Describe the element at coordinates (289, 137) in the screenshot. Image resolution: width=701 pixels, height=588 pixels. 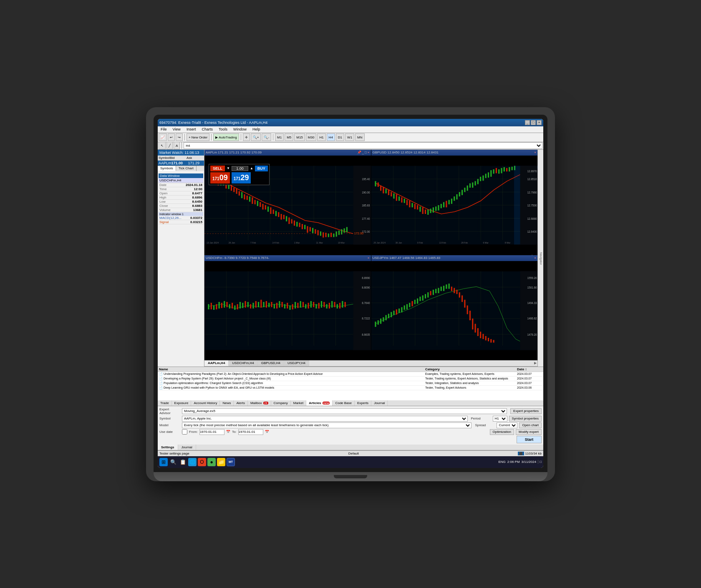
I see `period-m5: M5` at that location.